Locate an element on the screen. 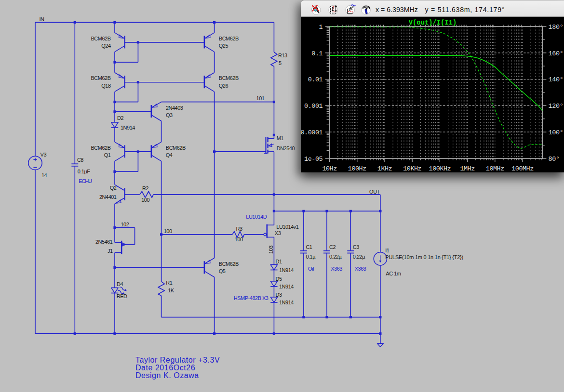 The height and width of the screenshot is (392, 564). svg-text: D2 is located at coordinates (121, 118).